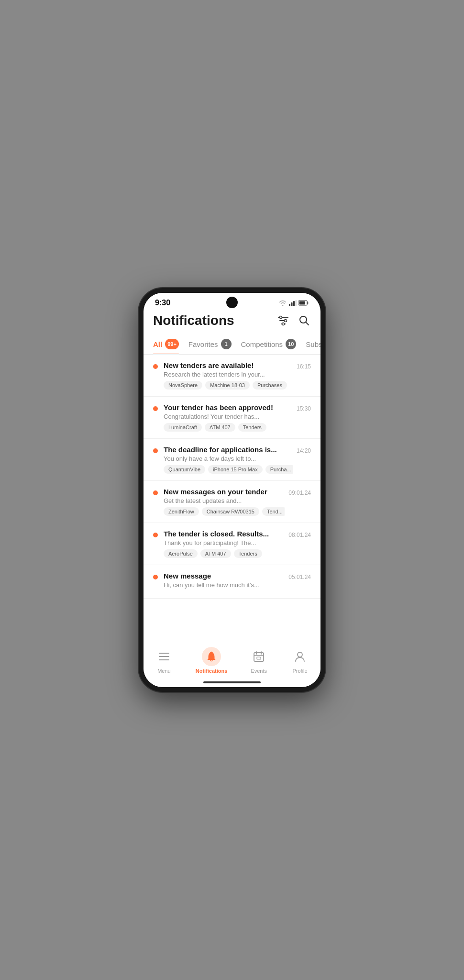 The height and width of the screenshot is (980, 464). I want to click on notification-content: New messages on your tender Get the late…, so click(224, 501).